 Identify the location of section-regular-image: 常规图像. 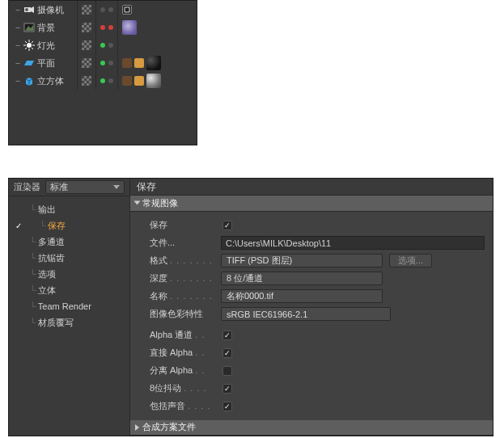
(311, 204).